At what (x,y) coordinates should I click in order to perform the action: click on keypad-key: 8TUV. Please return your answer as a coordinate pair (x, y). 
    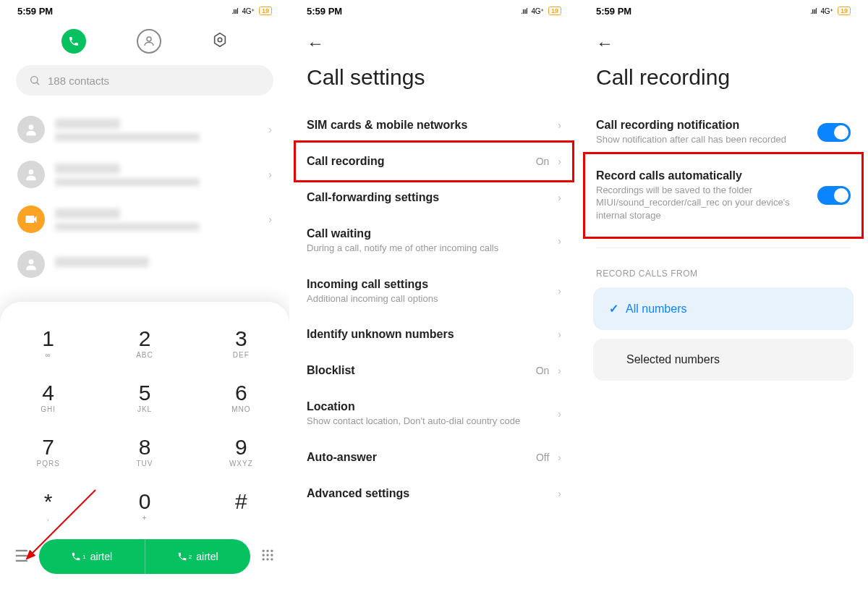
    Looking at the image, I should click on (145, 450).